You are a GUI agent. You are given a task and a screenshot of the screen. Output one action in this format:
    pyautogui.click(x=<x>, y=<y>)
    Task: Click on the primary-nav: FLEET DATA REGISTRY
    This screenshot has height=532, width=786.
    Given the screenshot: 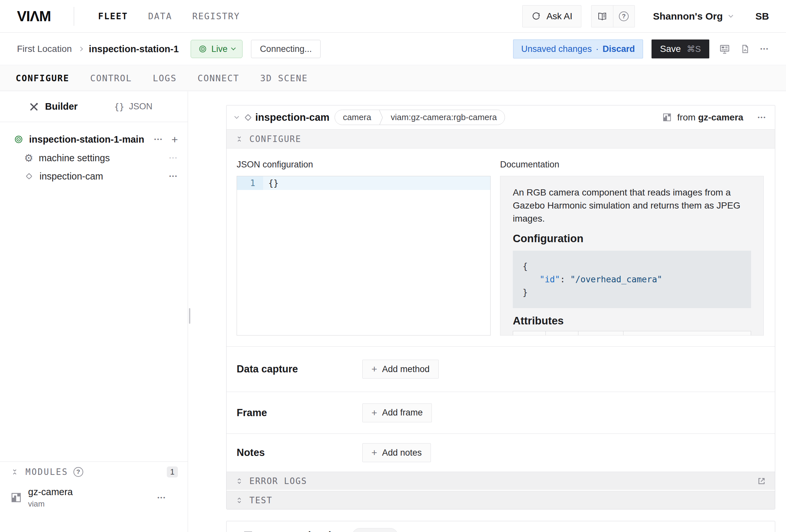 What is the action you would take?
    pyautogui.click(x=169, y=16)
    